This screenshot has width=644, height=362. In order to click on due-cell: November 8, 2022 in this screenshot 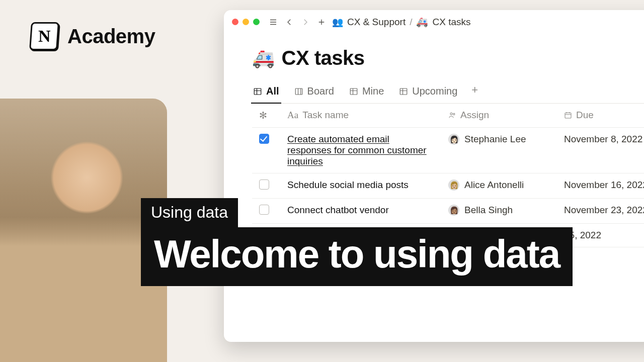, I will do `click(603, 139)`.